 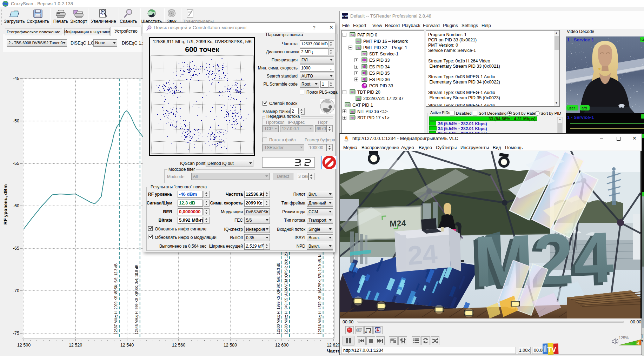 I want to click on svg-text: B, so click(x=370, y=332).